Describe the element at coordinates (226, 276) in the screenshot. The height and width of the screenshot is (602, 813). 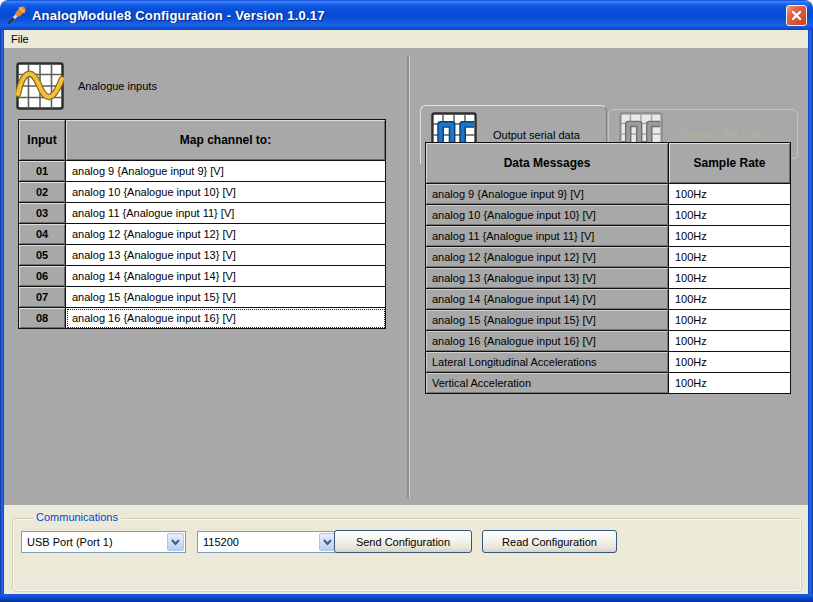
I see `map-channel-cell: analog 14 {Analogue input 14} [V]` at that location.